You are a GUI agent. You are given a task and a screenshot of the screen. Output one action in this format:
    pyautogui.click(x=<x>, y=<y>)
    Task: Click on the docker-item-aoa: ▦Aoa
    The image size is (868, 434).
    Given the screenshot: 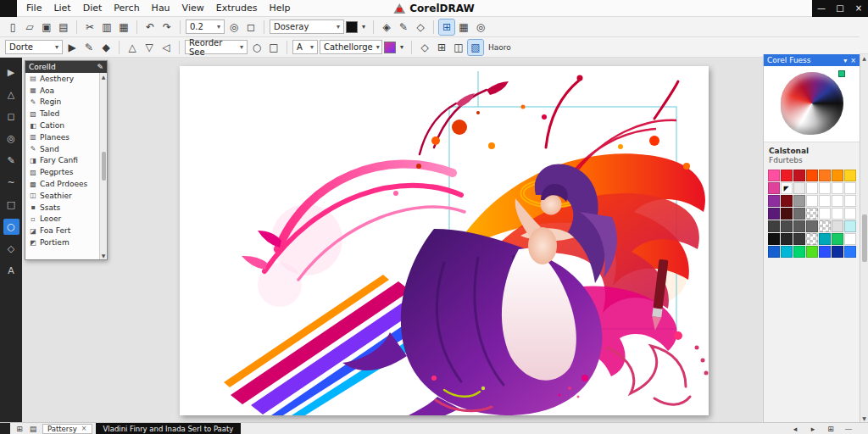 What is the action you would take?
    pyautogui.click(x=63, y=91)
    